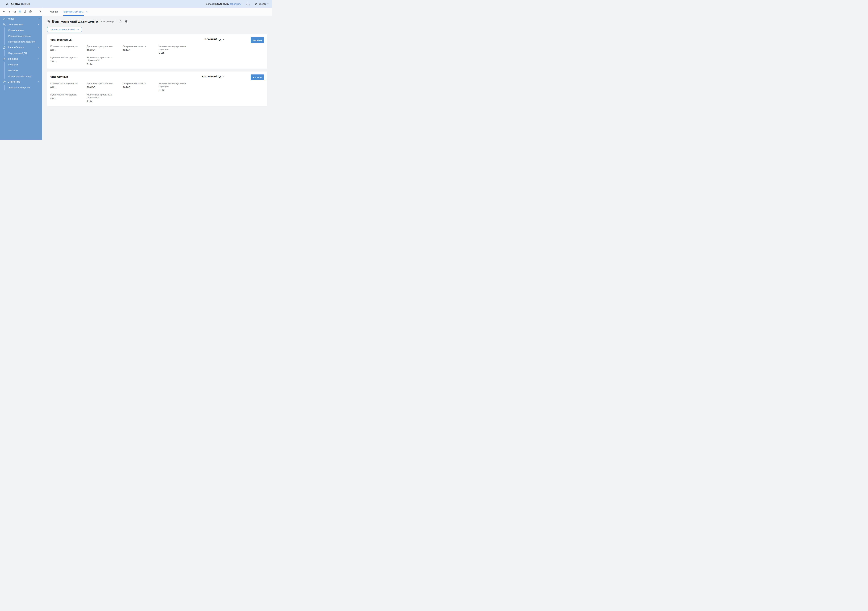 The width and height of the screenshot is (868, 611). What do you see at coordinates (63, 29) in the screenshot?
I see `filter-label: Период оплаты: Любой` at bounding box center [63, 29].